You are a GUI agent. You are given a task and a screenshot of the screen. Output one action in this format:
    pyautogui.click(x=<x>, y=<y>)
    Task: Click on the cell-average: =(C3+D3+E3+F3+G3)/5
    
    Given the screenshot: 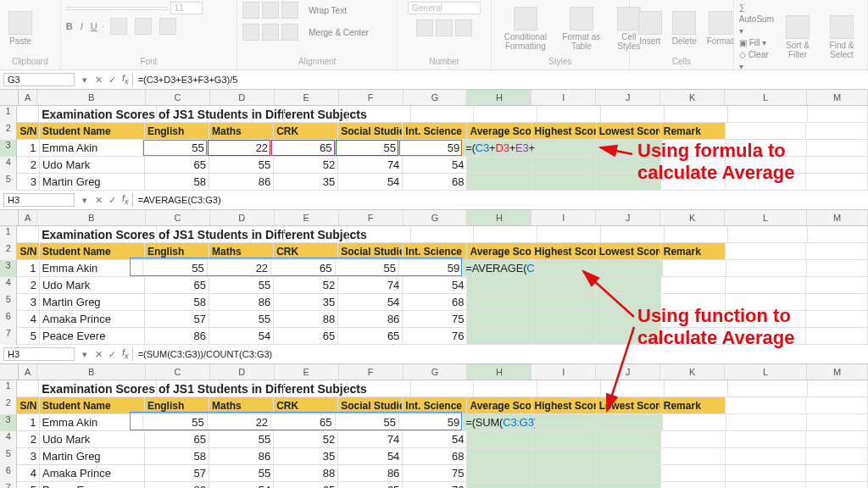 What is the action you would take?
    pyautogui.click(x=498, y=148)
    